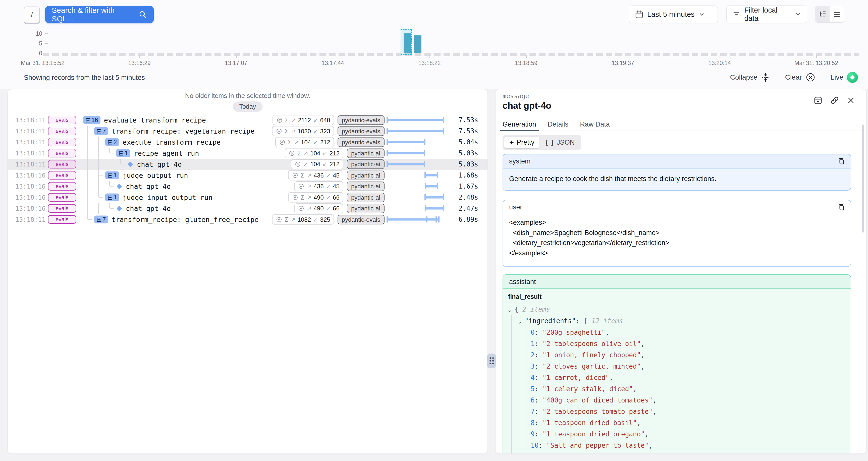 Image resolution: width=868 pixels, height=461 pixels. What do you see at coordinates (140, 63) in the screenshot?
I see `x-tick-label: 13:16:29` at bounding box center [140, 63].